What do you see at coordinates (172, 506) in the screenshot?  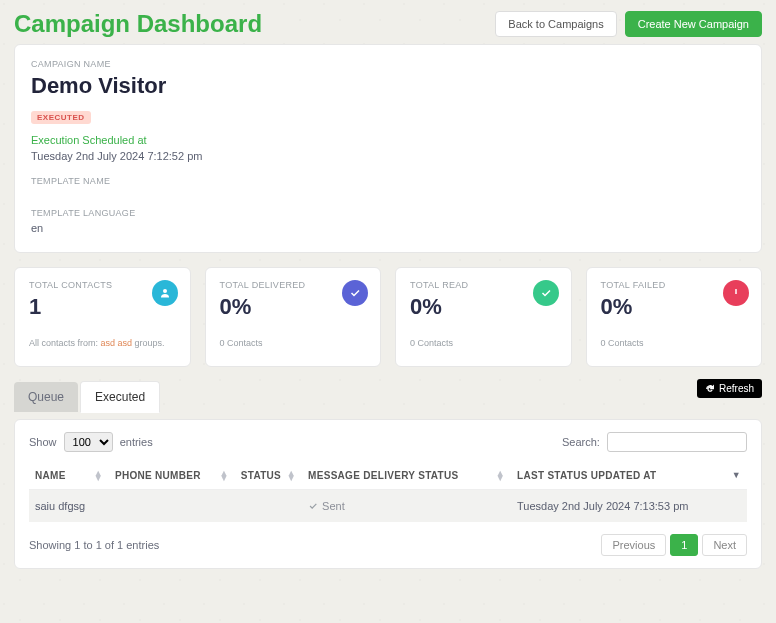 I see `cell-phone` at bounding box center [172, 506].